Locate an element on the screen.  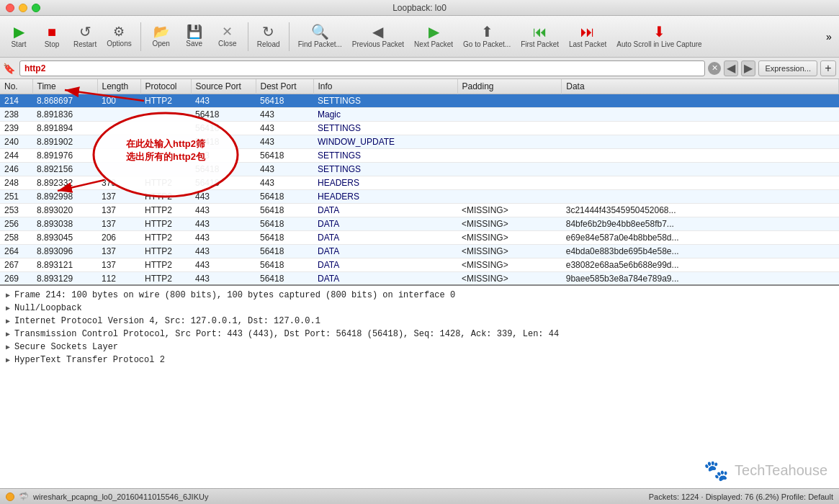
reload-label: Reload is located at coordinates (269, 45).